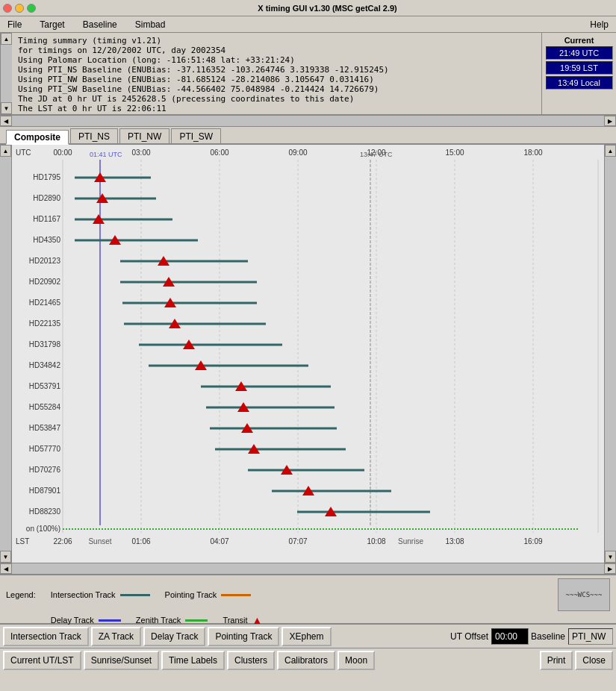  I want to click on svg-text: UTC, so click(24, 152).